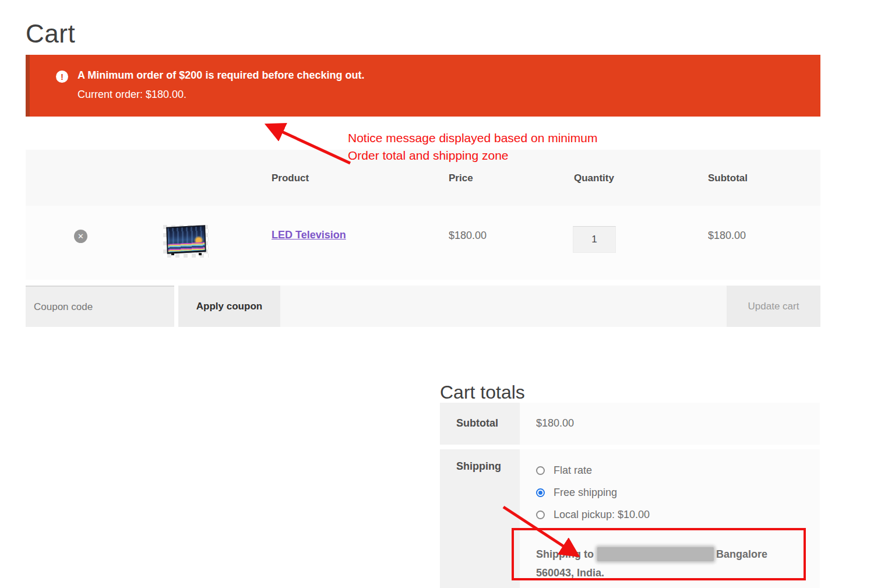  Describe the element at coordinates (186, 239) in the screenshot. I see `tv-image` at that location.